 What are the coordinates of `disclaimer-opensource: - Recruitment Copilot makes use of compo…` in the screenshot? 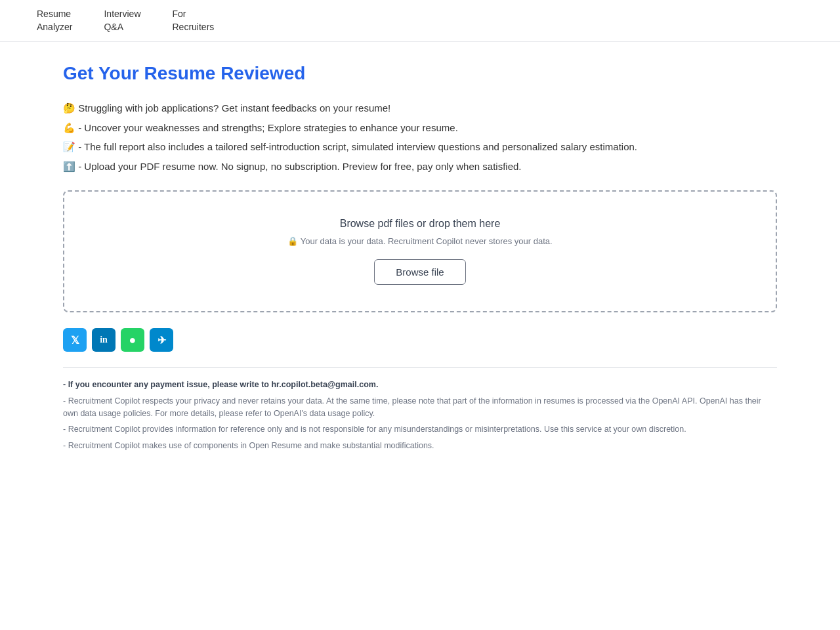 It's located at (420, 446).